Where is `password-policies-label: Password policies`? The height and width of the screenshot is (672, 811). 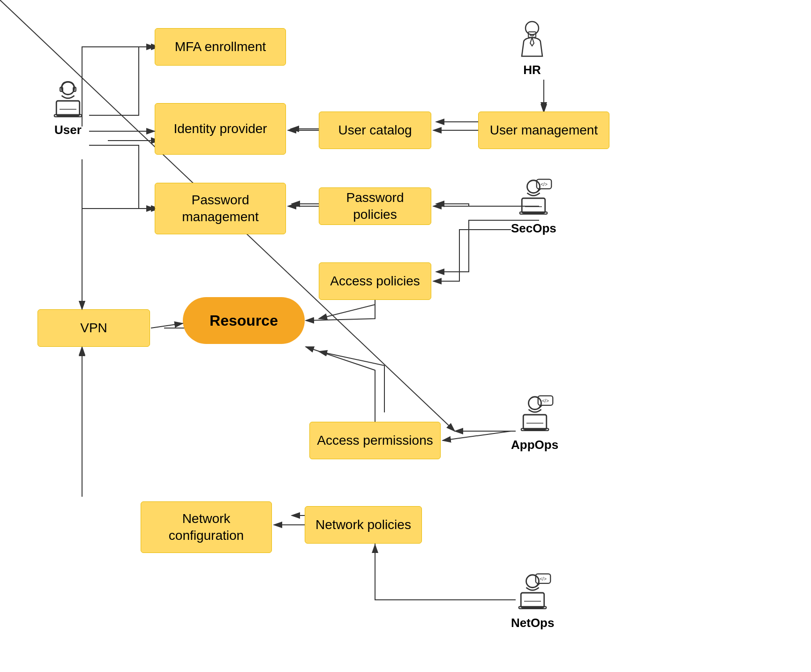
password-policies-label: Password policies is located at coordinates (375, 206).